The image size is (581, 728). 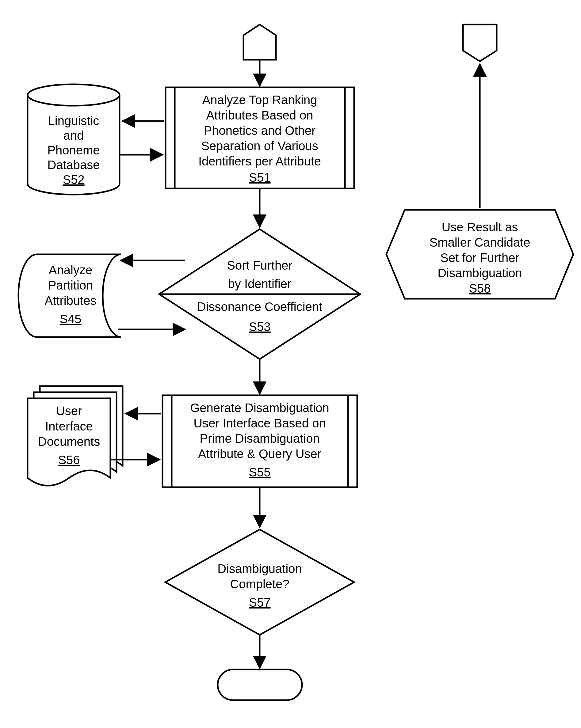 I want to click on s56-line3: Documents, so click(x=69, y=442).